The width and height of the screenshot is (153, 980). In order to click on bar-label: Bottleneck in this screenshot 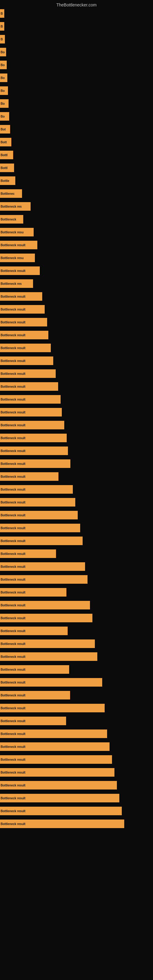, I will do `click(8, 219)`.